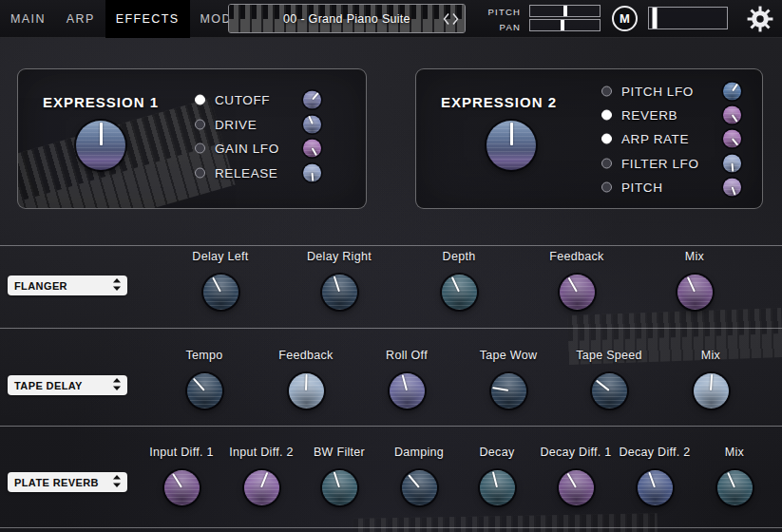 The image size is (782, 532). What do you see at coordinates (460, 293) in the screenshot?
I see `depth-knob` at bounding box center [460, 293].